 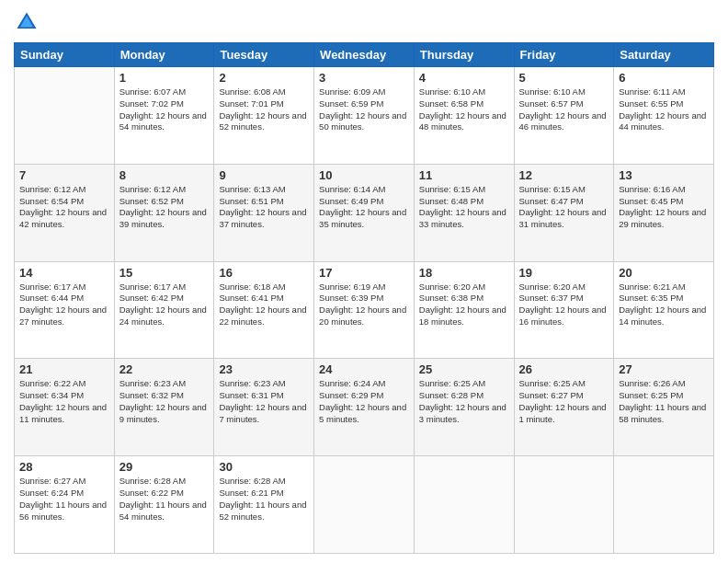 What do you see at coordinates (564, 272) in the screenshot?
I see `day-number: 19` at bounding box center [564, 272].